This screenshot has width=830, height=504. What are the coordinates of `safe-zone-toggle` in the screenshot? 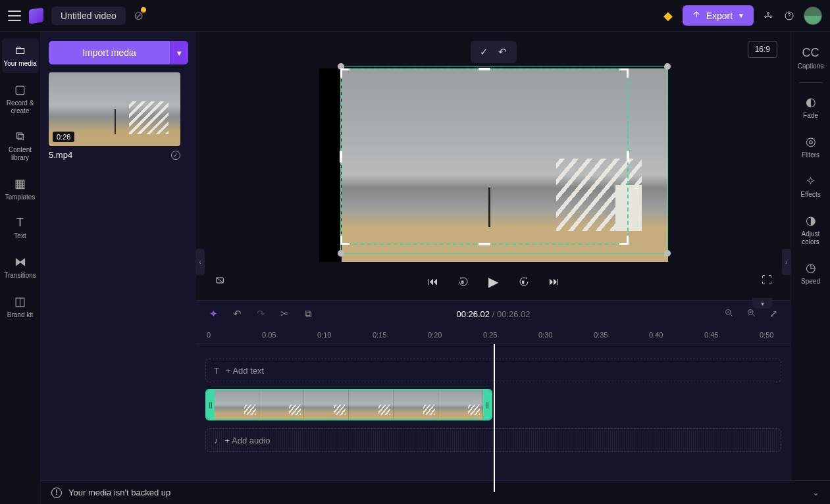 It's located at (220, 280).